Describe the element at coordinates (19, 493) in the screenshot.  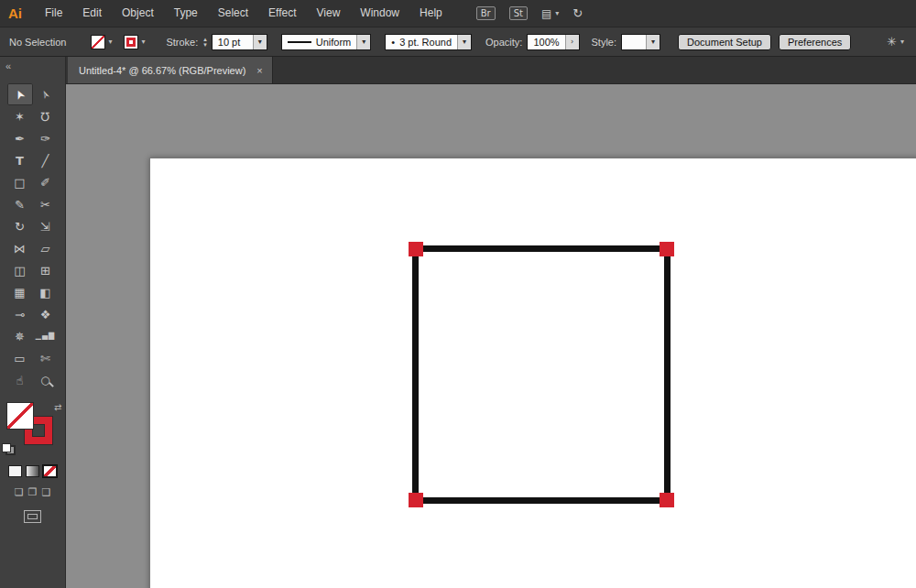
I see `draw-normal-icon: ❏` at that location.